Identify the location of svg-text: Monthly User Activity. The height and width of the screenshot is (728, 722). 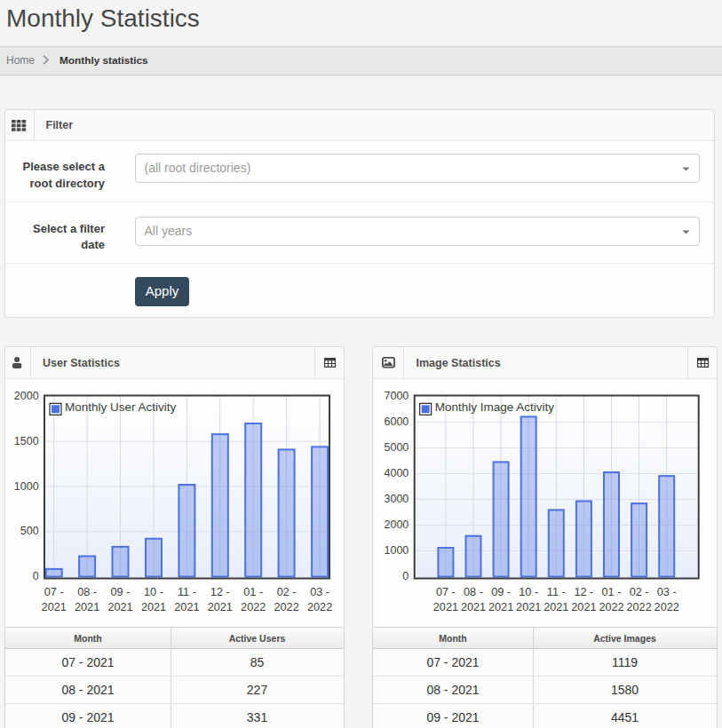
(121, 407).